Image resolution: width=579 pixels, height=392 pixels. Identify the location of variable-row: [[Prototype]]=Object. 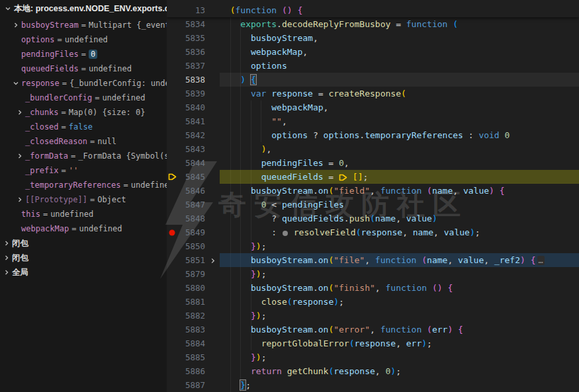
(83, 200).